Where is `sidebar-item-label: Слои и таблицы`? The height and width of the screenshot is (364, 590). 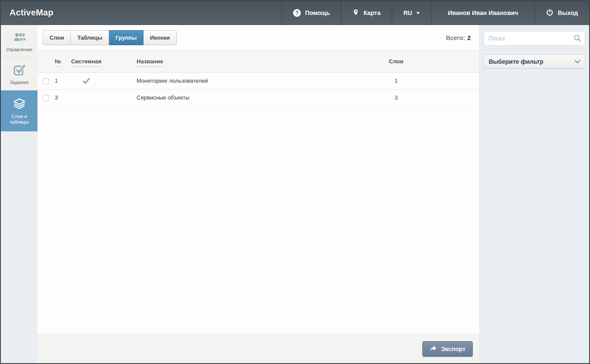
sidebar-item-label: Слои и таблицы is located at coordinates (19, 119).